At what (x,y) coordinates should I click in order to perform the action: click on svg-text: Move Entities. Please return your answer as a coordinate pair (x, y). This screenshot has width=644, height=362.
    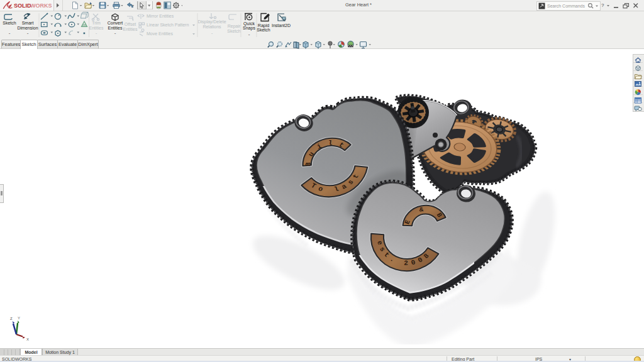
    Looking at the image, I should click on (160, 34).